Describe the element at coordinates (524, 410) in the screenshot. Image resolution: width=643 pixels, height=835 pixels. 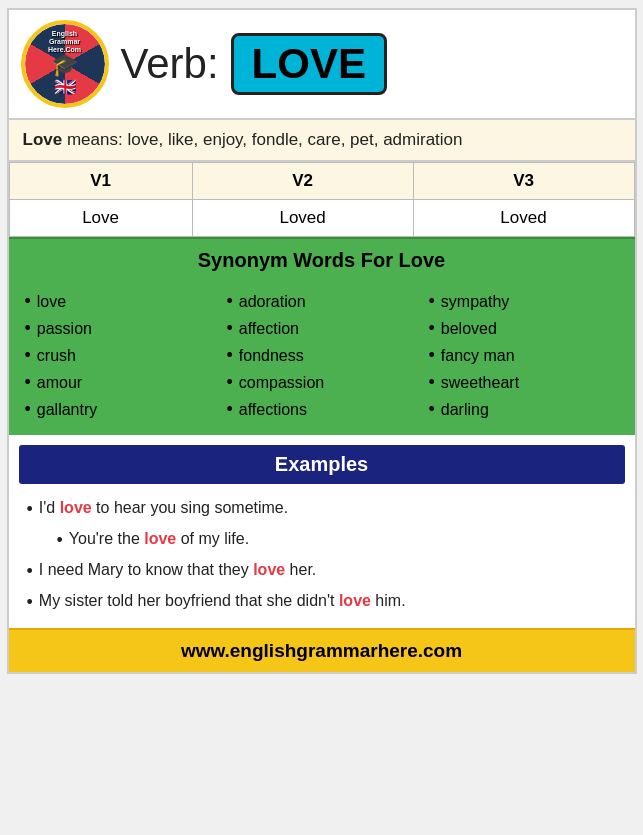
I see `list-item: darling` at that location.